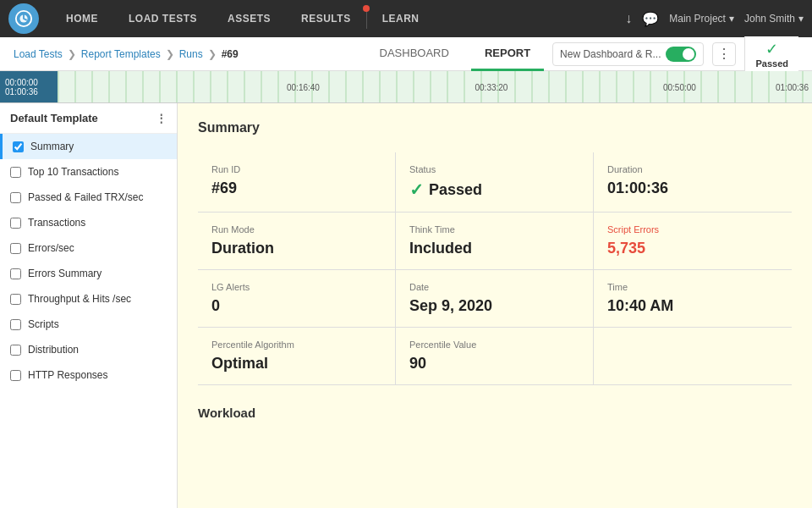 This screenshot has width=812, height=508. I want to click on summary-cell-2: Duration01:00:36, so click(693, 183).